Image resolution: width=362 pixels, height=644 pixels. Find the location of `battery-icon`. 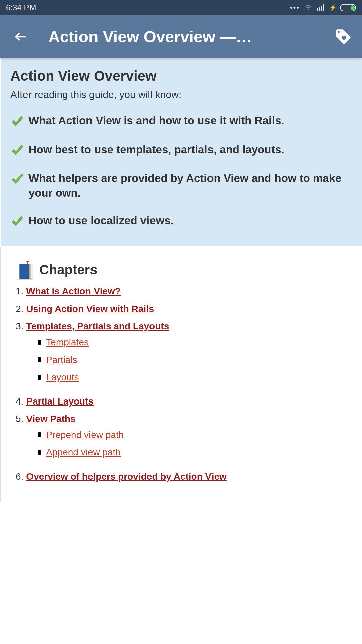

battery-icon is located at coordinates (348, 8).